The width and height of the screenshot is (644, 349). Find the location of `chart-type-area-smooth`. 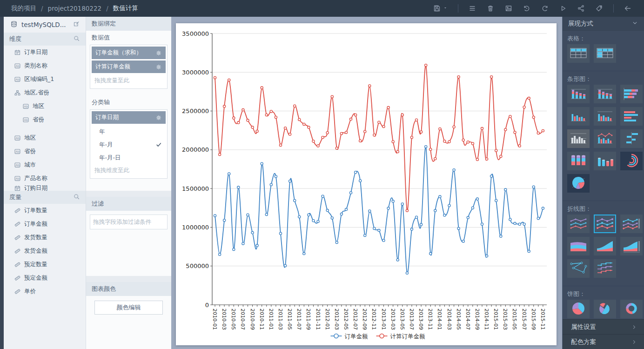

chart-type-area-smooth is located at coordinates (605, 246).